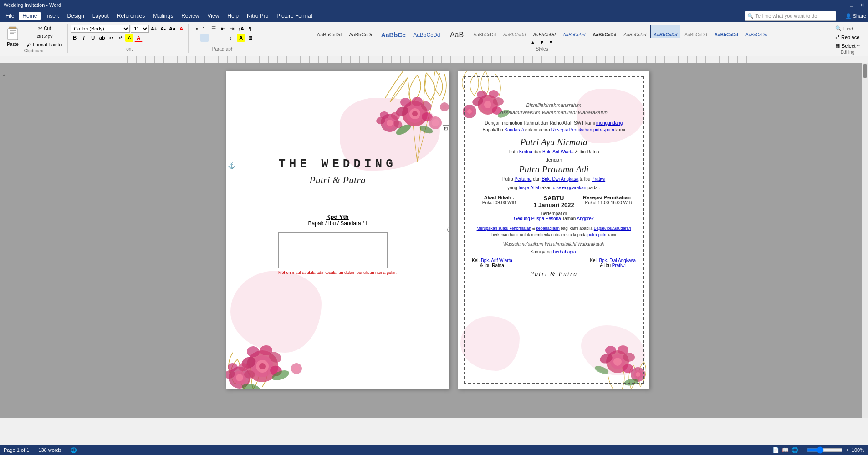  What do you see at coordinates (294, 16) in the screenshot?
I see `menu-picture-format: Picture Format` at bounding box center [294, 16].